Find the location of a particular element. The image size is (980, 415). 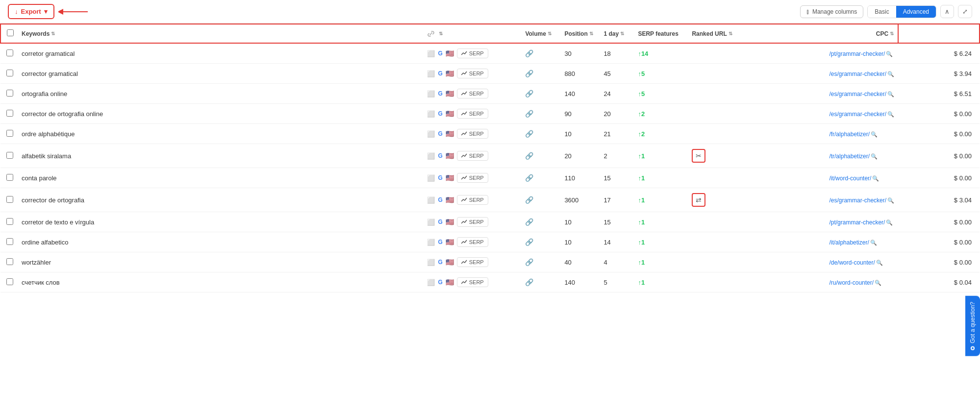

header-position: Position ⇅ is located at coordinates (580, 33).